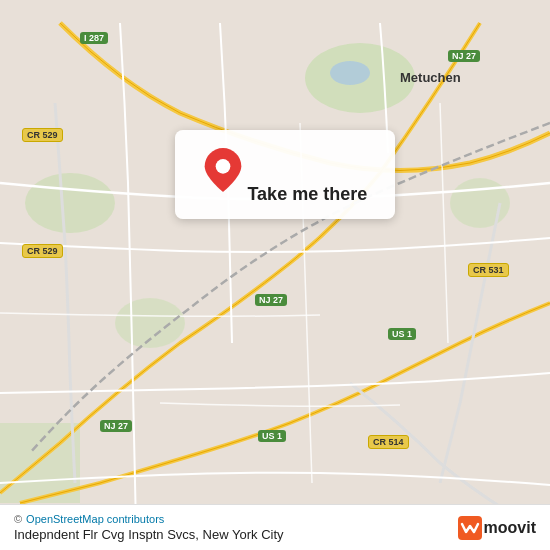  What do you see at coordinates (464, 56) in the screenshot?
I see `road-badge-nj27-top: NJ 27` at bounding box center [464, 56].